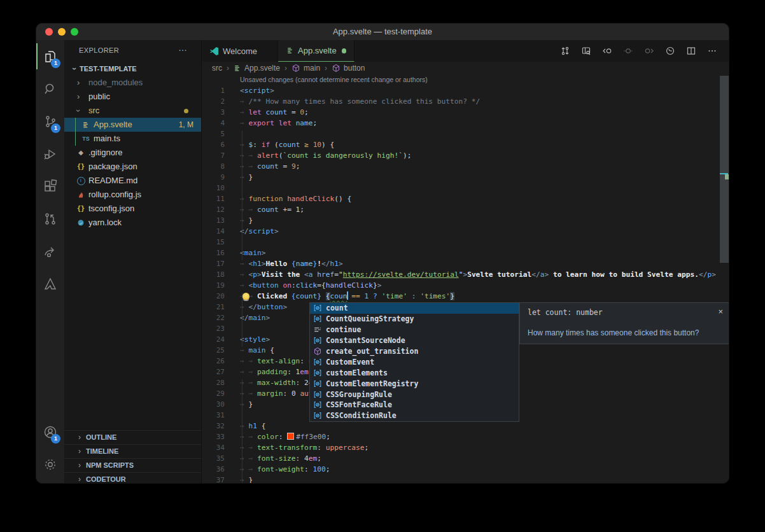 Image resolution: width=765 pixels, height=532 pixels. What do you see at coordinates (414, 361) in the screenshot?
I see `suggest-item-customevent: CustomEvent` at bounding box center [414, 361].